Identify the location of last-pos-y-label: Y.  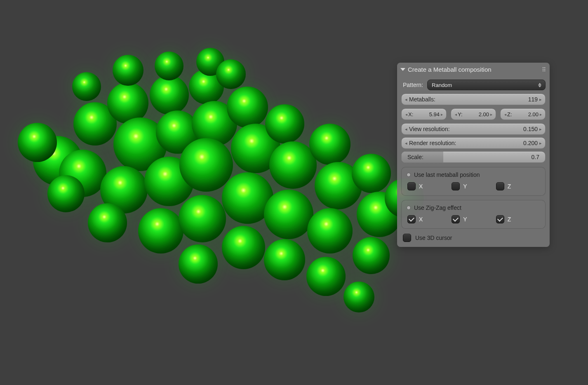
(465, 186).